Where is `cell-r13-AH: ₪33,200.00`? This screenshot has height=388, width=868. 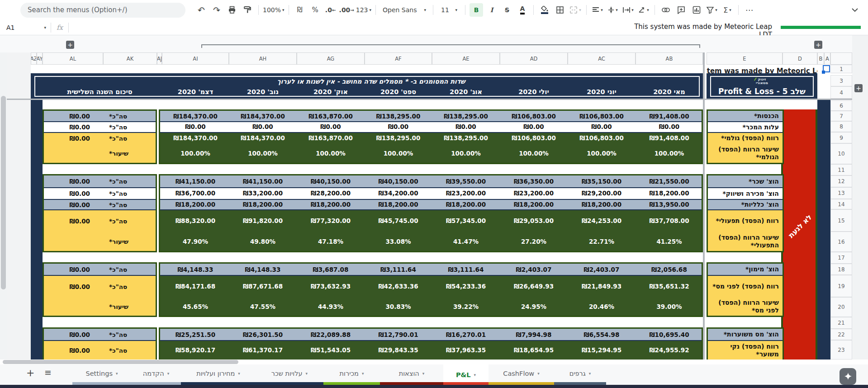
cell-r13-AH: ₪33,200.00 is located at coordinates (263, 193).